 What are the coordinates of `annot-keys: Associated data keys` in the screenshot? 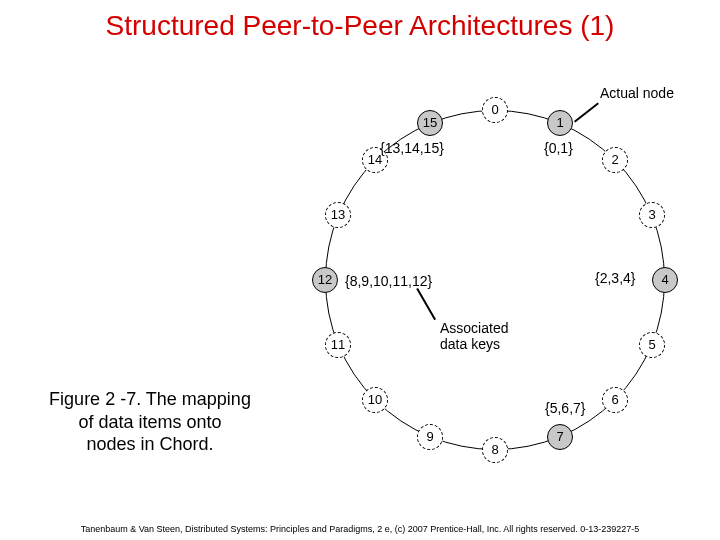 It's located at (474, 336).